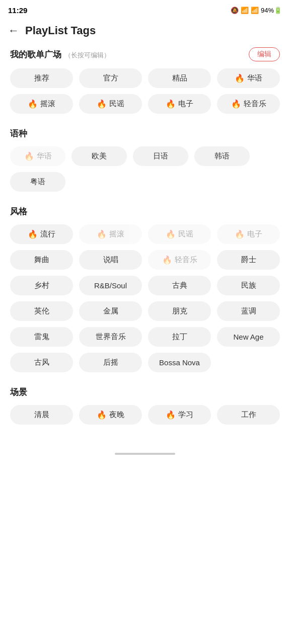  What do you see at coordinates (41, 415) in the screenshot?
I see `tag---: 清晨` at bounding box center [41, 415].